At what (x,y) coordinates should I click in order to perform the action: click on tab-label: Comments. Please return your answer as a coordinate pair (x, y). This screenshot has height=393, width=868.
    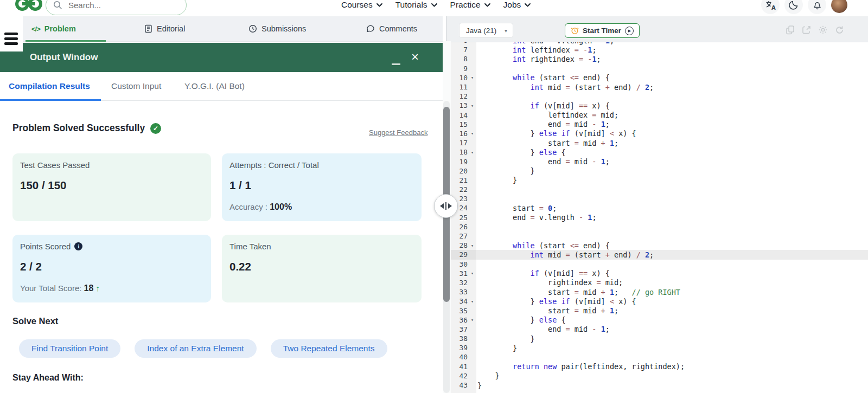
    Looking at the image, I should click on (398, 29).